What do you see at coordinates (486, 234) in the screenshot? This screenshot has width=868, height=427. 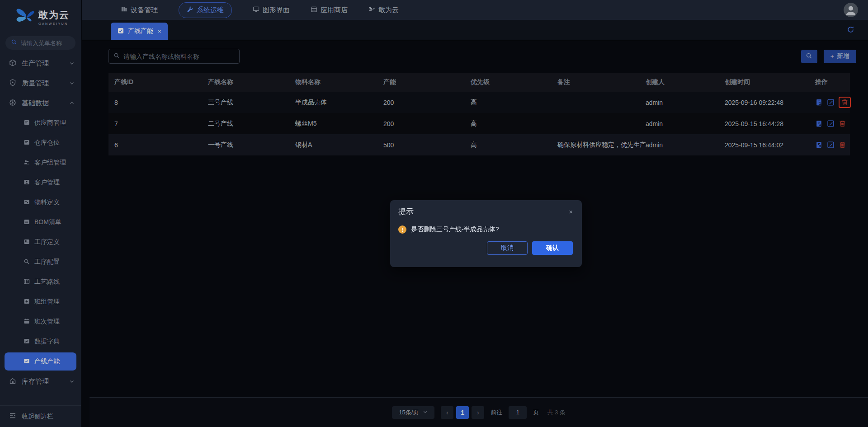 I see `confirm-dialog: 提示 × 是否删除三号产线-半成品壳体? 取消 确认` at bounding box center [486, 234].